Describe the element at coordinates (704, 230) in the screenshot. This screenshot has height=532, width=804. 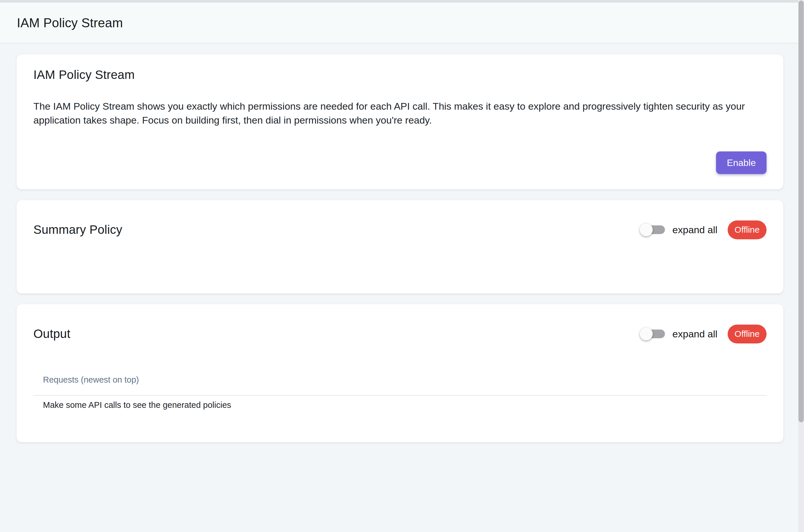
I see `summary-card-controls: expand all Offline` at that location.